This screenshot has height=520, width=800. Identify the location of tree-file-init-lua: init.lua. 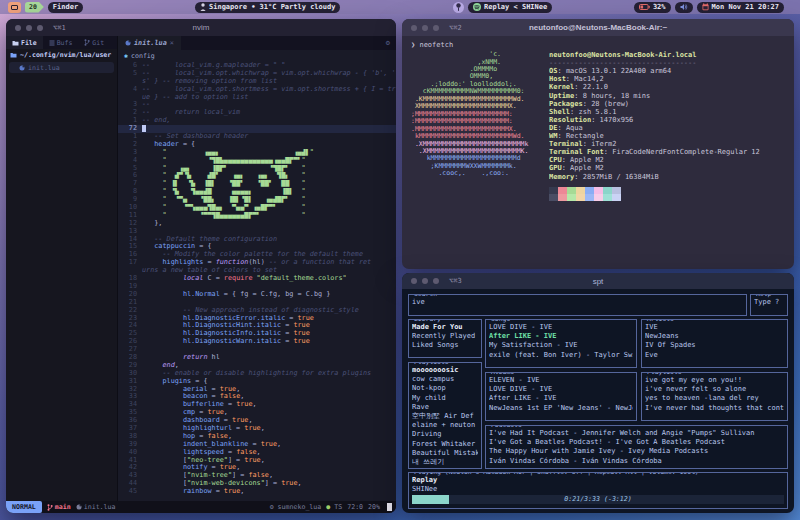
(62, 68).